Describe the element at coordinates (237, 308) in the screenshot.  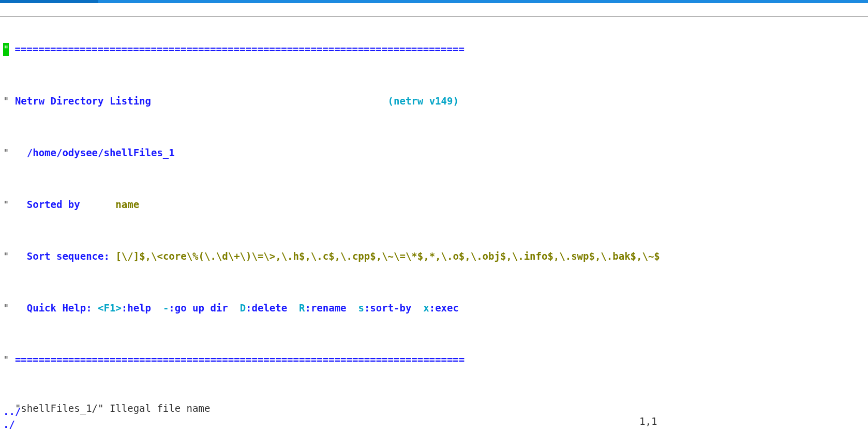
I see `help-key: D` at that location.